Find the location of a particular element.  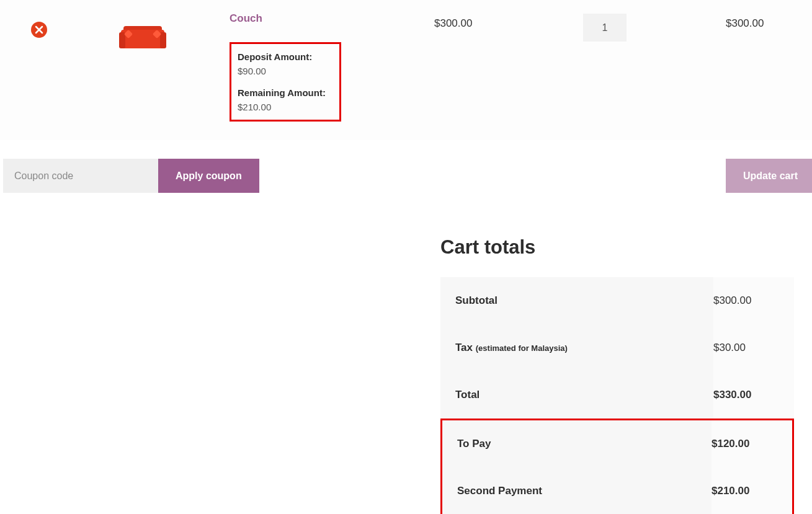

totals-row-second-payment: Second Payment $210.00 is located at coordinates (617, 491).